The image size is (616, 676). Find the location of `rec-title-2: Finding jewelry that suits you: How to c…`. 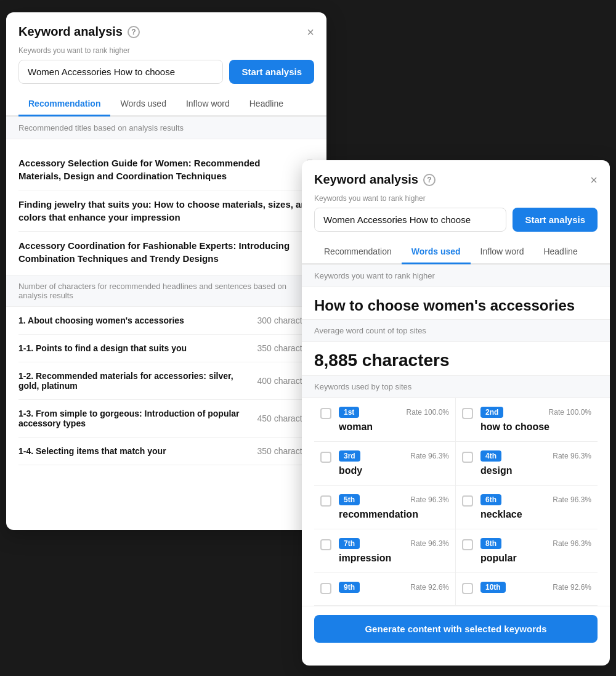

rec-title-2: Finding jewelry that suits you: How to c… is located at coordinates (166, 211).